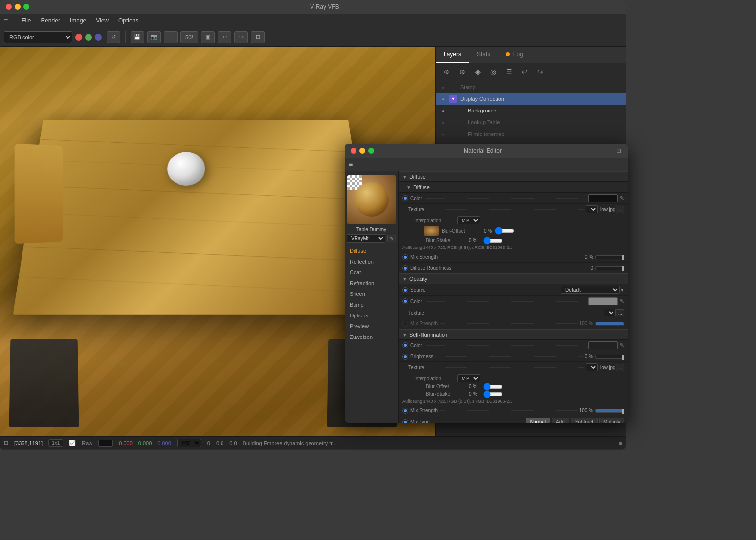 The image size is (756, 540). I want to click on cursor-icon: ⊹, so click(171, 37).